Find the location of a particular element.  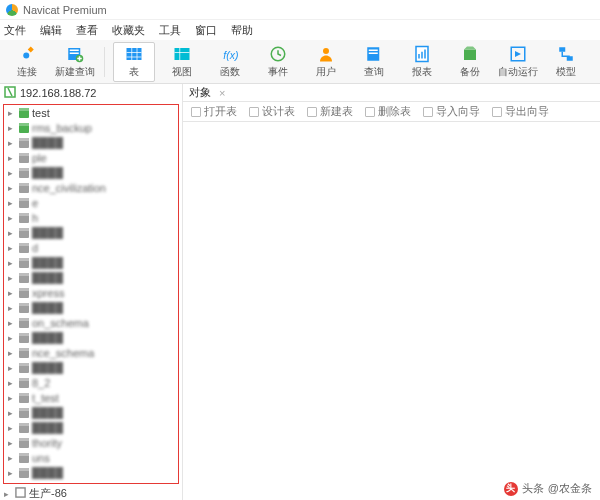

database-label: thority is located at coordinates (47, 443).